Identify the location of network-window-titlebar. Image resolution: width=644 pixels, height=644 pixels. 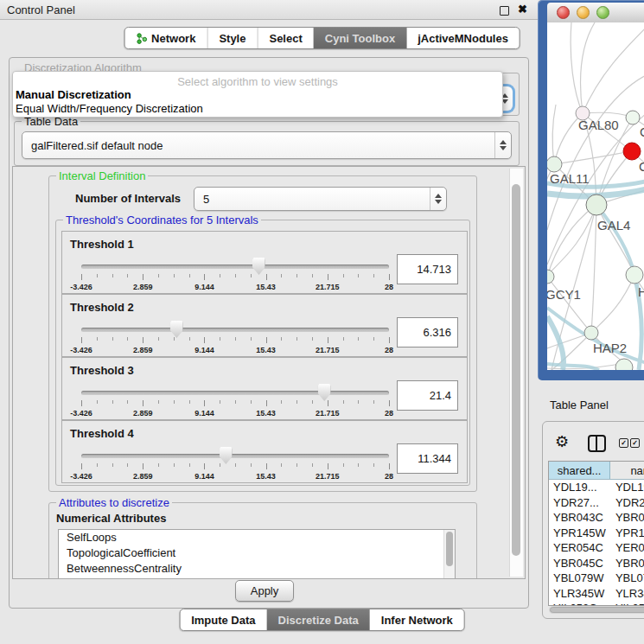
(596, 13).